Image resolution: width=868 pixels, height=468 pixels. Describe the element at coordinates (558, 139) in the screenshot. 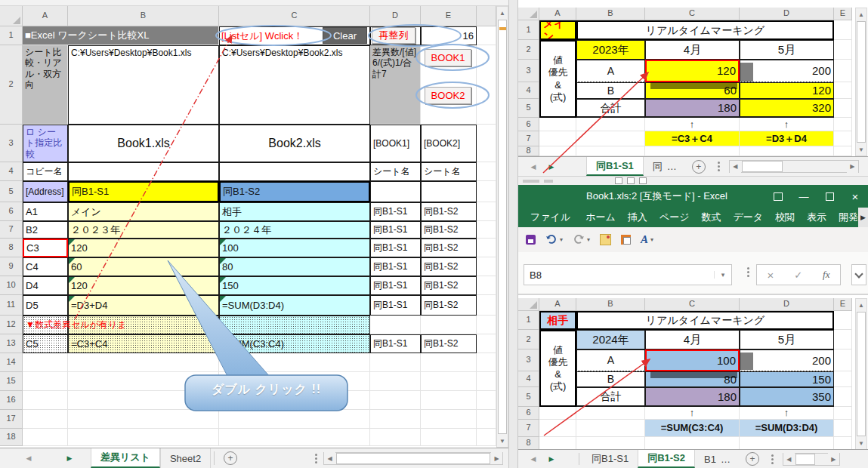

I see `cell-TR-A7` at that location.